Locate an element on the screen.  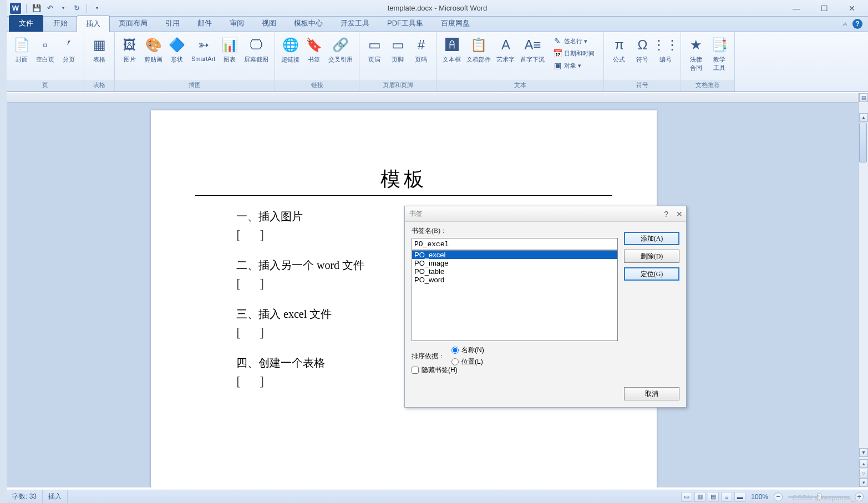
add-button: 添加(A) is located at coordinates (652, 238).